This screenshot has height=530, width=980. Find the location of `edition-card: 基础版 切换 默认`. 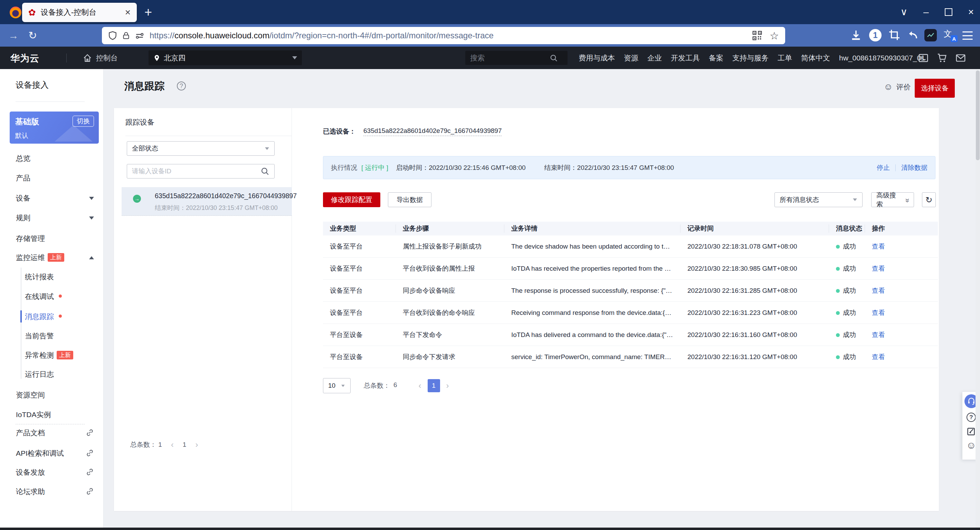

edition-card: 基础版 切换 默认 is located at coordinates (54, 128).